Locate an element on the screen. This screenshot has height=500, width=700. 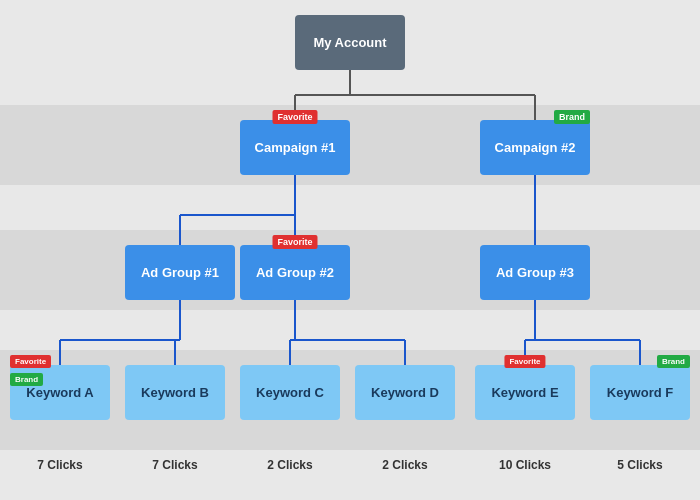
node-adgroup1: Ad Group #1 is located at coordinates (180, 272).